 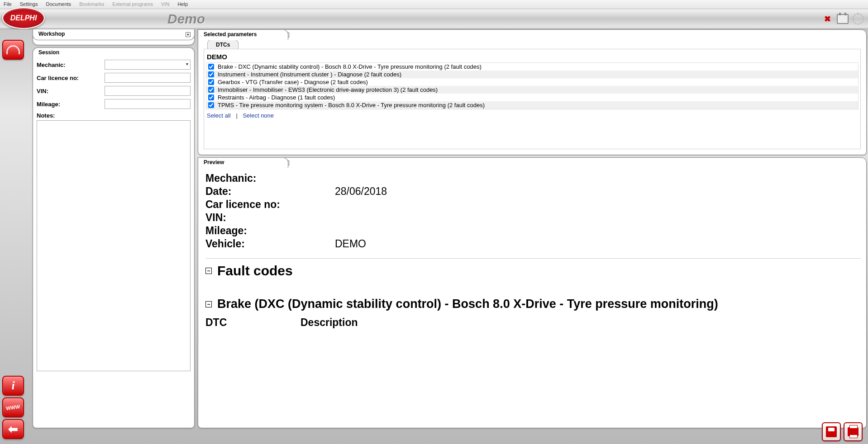 What do you see at coordinates (533, 259) in the screenshot?
I see `divider` at bounding box center [533, 259].